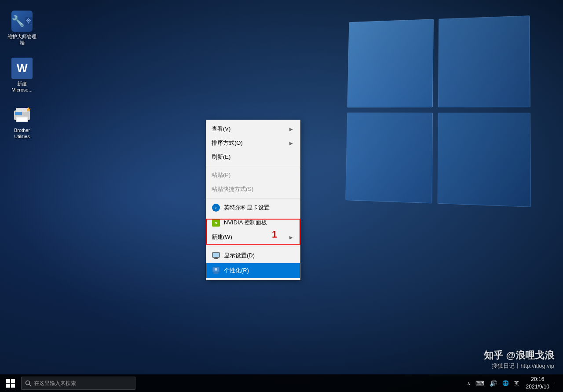 This screenshot has width=563, height=392. I want to click on win-tile-tl, so click(390, 63).